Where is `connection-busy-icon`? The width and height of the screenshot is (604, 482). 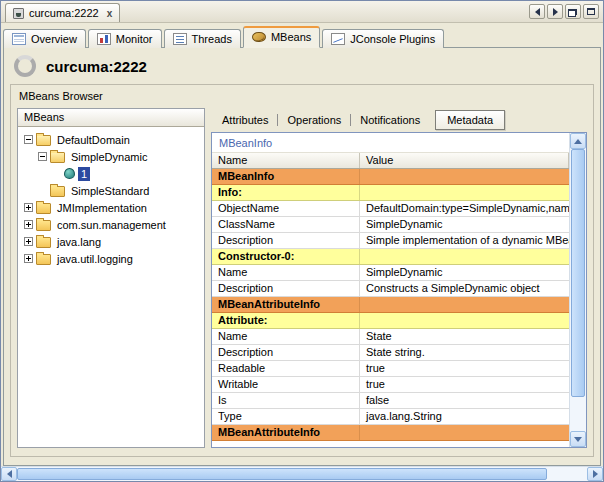
connection-busy-icon is located at coordinates (25, 66).